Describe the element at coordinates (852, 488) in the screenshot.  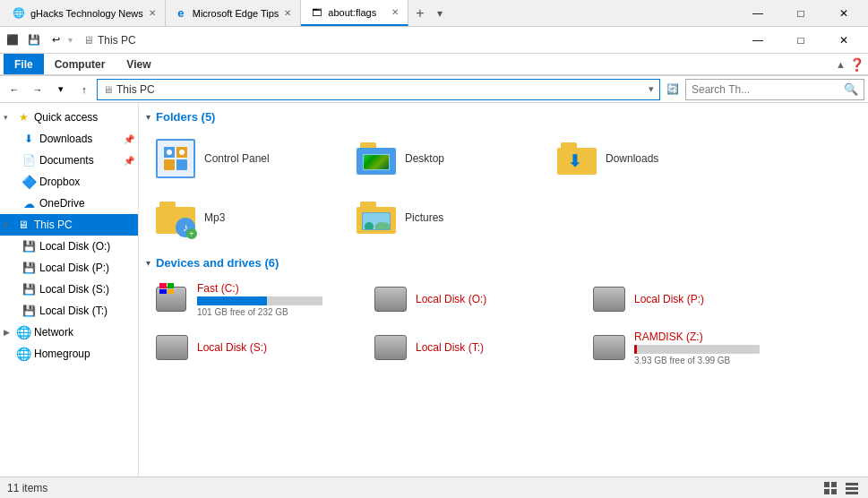
I see `list-view-icon` at that location.